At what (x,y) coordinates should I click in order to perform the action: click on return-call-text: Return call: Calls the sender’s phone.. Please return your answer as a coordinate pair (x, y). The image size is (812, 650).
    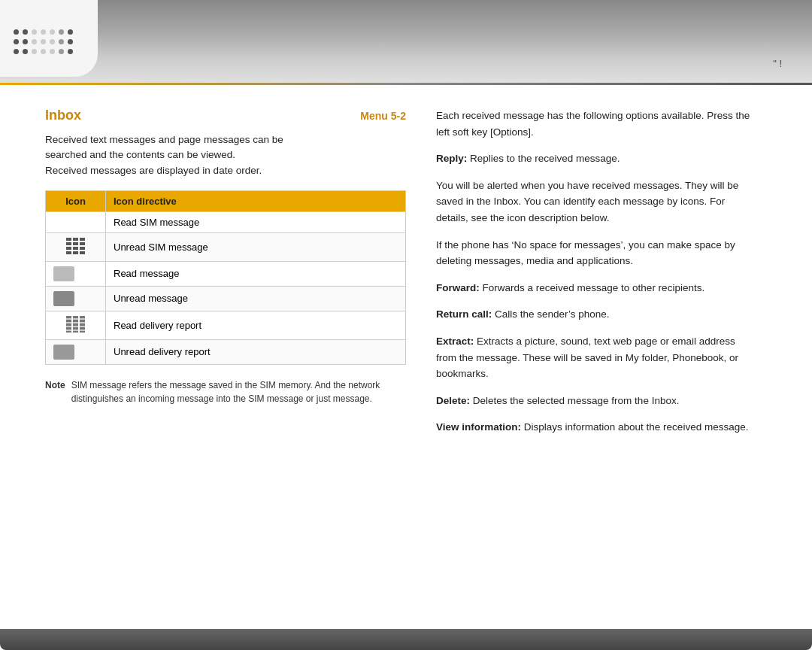
    Looking at the image, I should click on (594, 314).